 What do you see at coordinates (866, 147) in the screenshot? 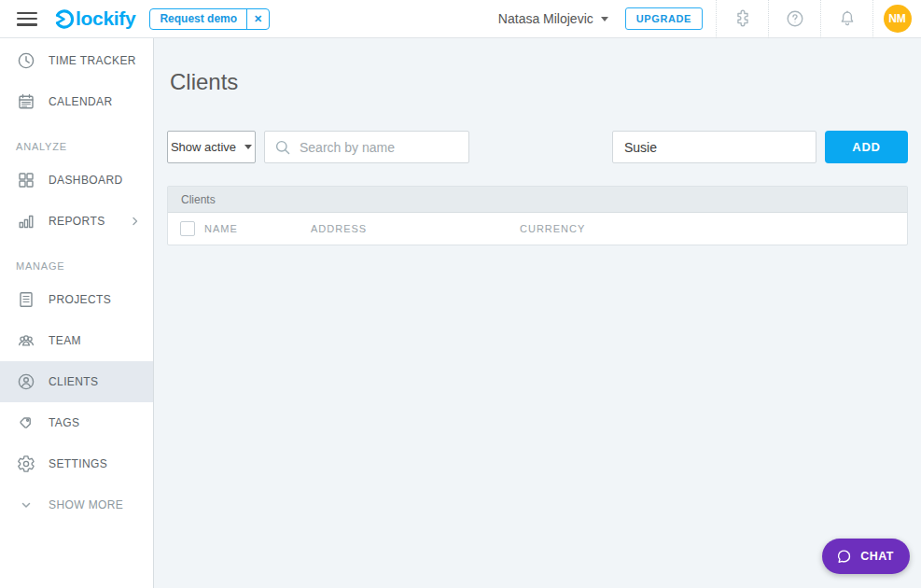
I see `add-button: ADD` at bounding box center [866, 147].